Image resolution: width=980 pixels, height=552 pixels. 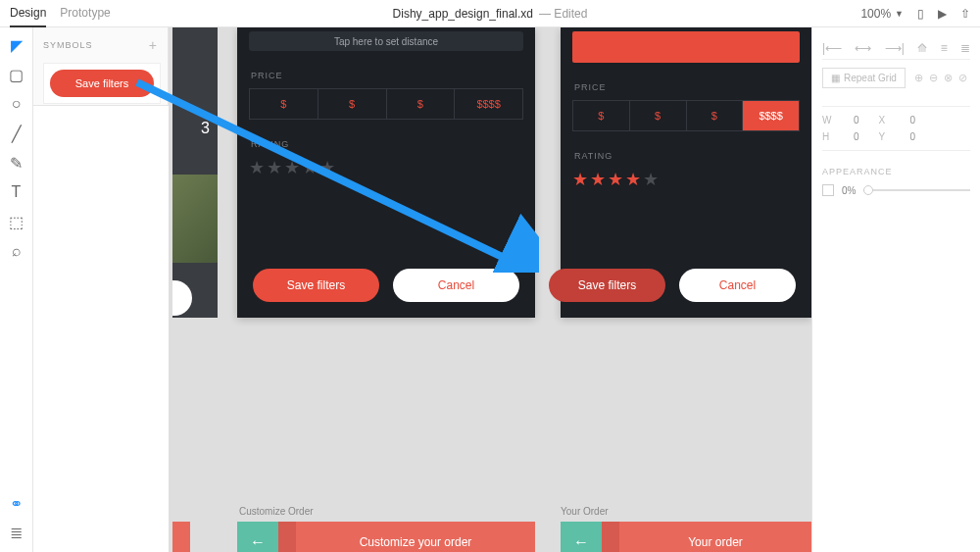 I want to click on text-tool-icon: T, so click(x=17, y=192).